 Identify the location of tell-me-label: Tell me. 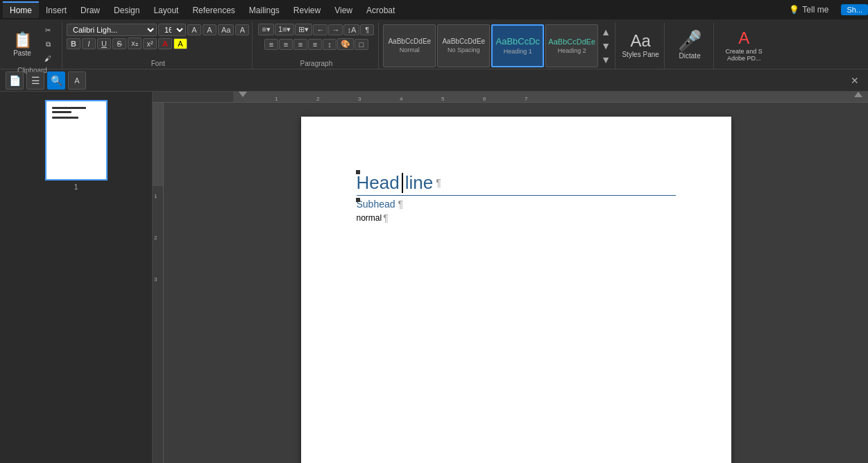
(815, 10).